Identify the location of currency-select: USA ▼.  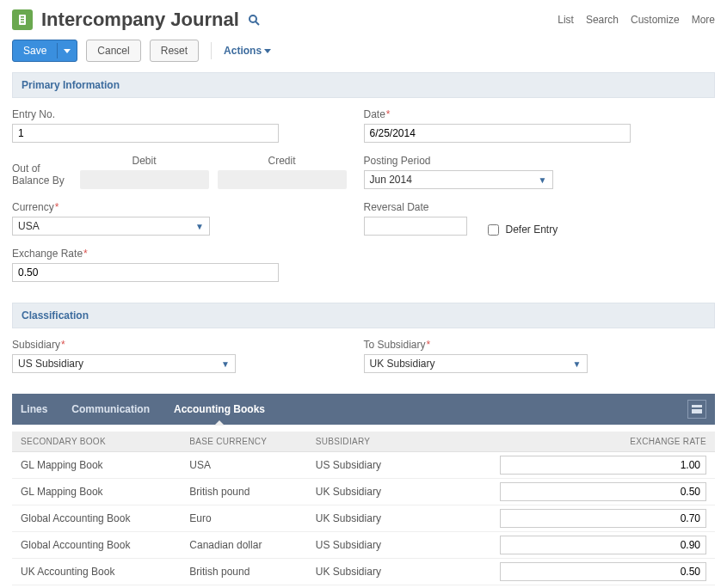
(111, 226).